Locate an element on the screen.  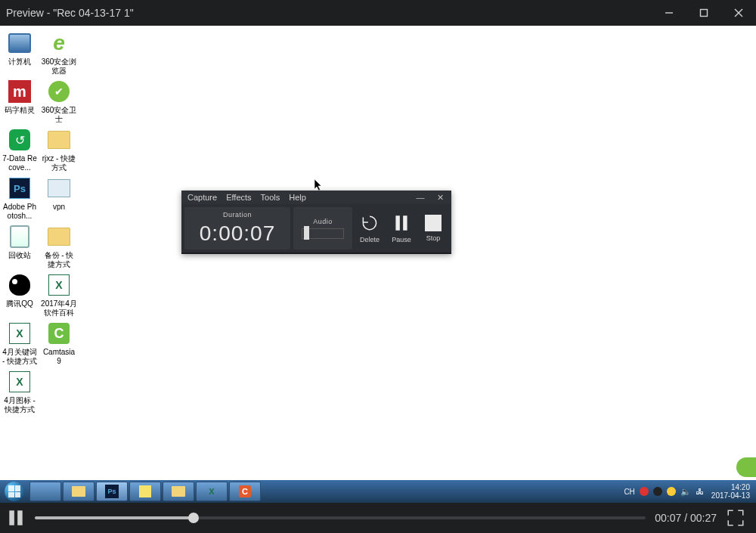
desktop-icon-computer: 计算机 is located at coordinates (20, 53).